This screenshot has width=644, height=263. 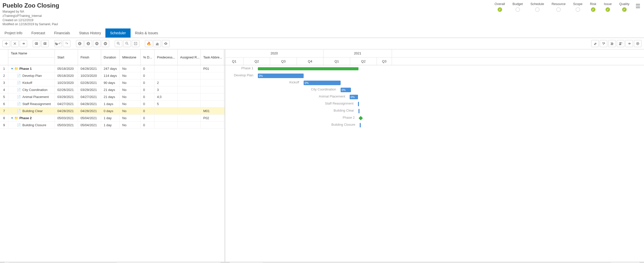 What do you see at coordinates (4, 111) in the screenshot?
I see `cell: 7` at bounding box center [4, 111].